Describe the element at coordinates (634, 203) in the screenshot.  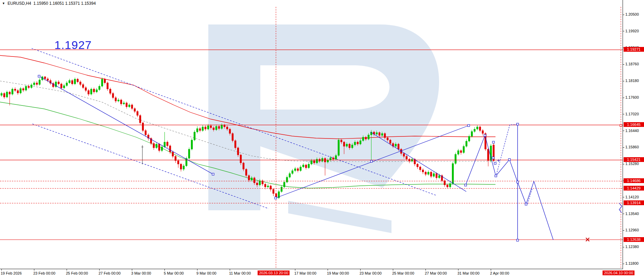
I see `level-price-label: 1.13914` at that location.